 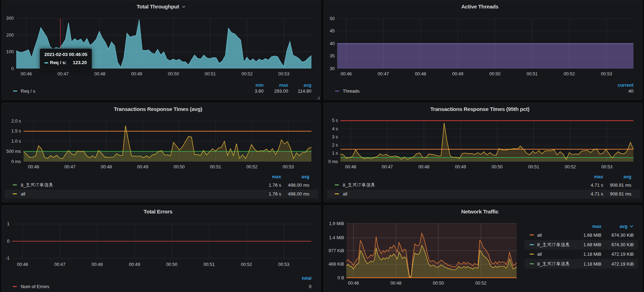 What do you see at coordinates (16, 131) in the screenshot?
I see `svg-text: 1.5 s` at bounding box center [16, 131].